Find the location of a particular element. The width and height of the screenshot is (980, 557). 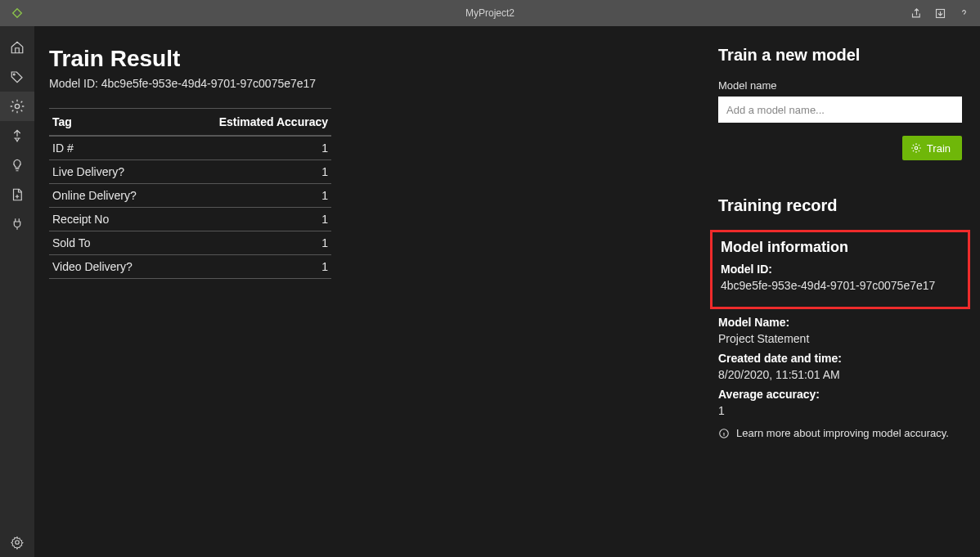

model-info-highlight: Model information Model ID: 4bc9e5fe-953… is located at coordinates (840, 270).